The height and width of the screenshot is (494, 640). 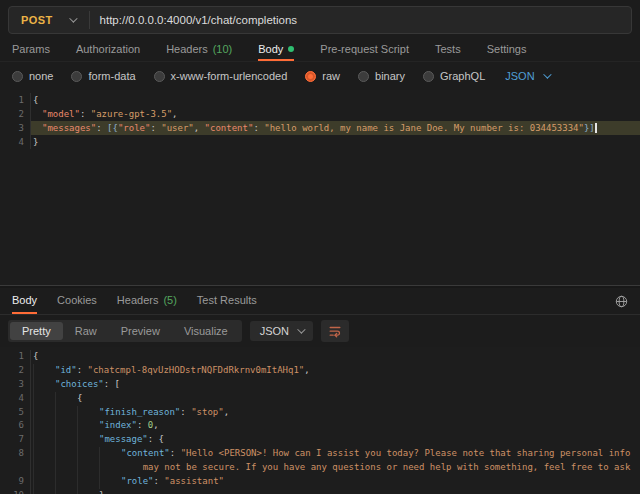 What do you see at coordinates (196, 371) in the screenshot?
I see `code-token: "chatcmpl-8qvUzHODstrNQFDdRkrnv0mItAHq1"` at bounding box center [196, 371].